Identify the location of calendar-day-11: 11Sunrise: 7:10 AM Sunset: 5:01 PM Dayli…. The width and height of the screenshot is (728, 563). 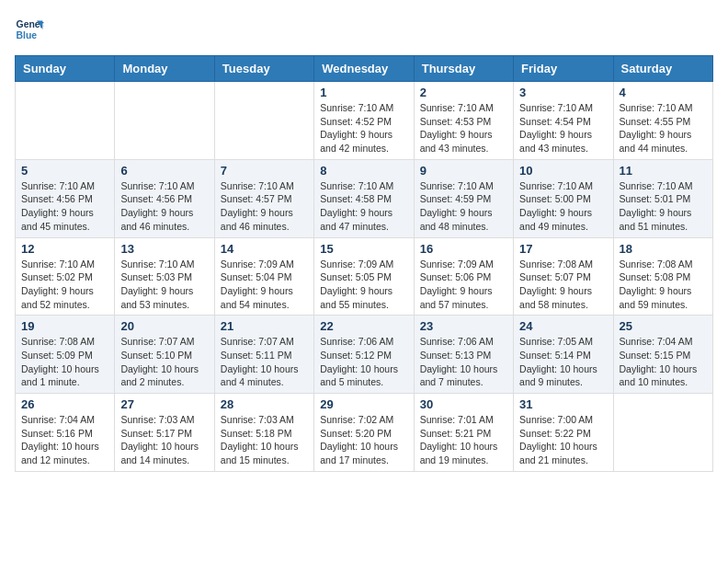
(663, 199).